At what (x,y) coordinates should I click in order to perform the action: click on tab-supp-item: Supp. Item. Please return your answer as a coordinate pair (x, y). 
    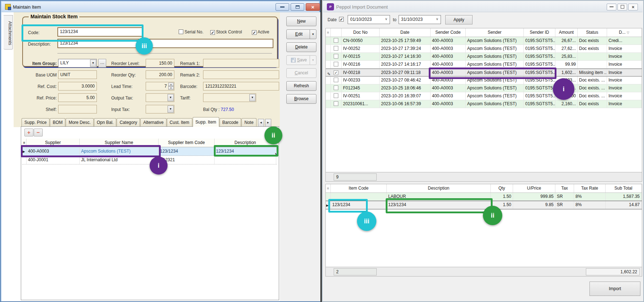
    Looking at the image, I should click on (206, 122).